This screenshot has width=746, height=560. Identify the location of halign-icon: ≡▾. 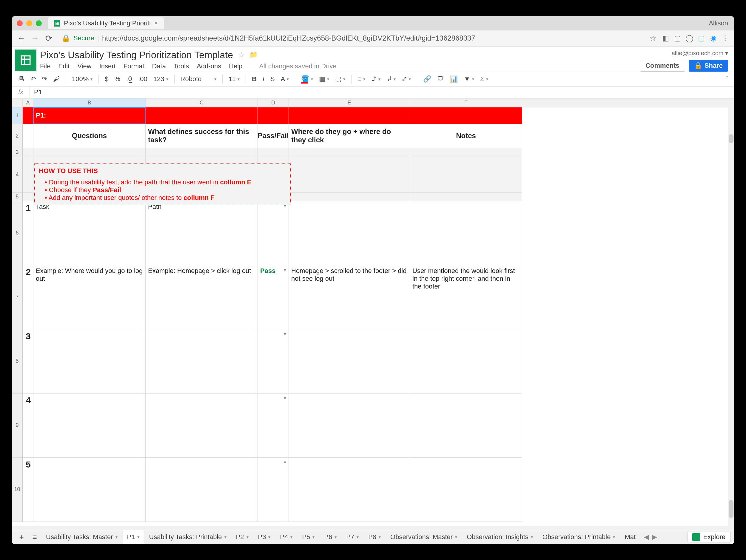
(362, 79).